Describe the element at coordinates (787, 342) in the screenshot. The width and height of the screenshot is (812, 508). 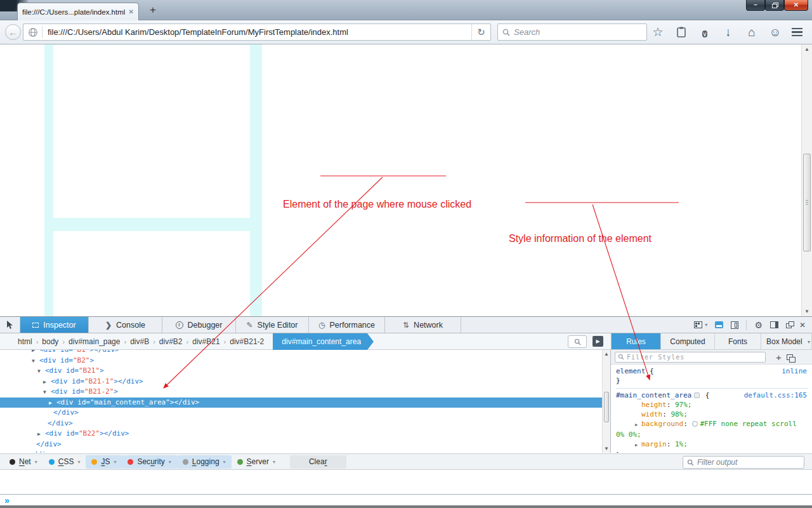
I see `sidebar-tab-box-model: Box Model` at that location.